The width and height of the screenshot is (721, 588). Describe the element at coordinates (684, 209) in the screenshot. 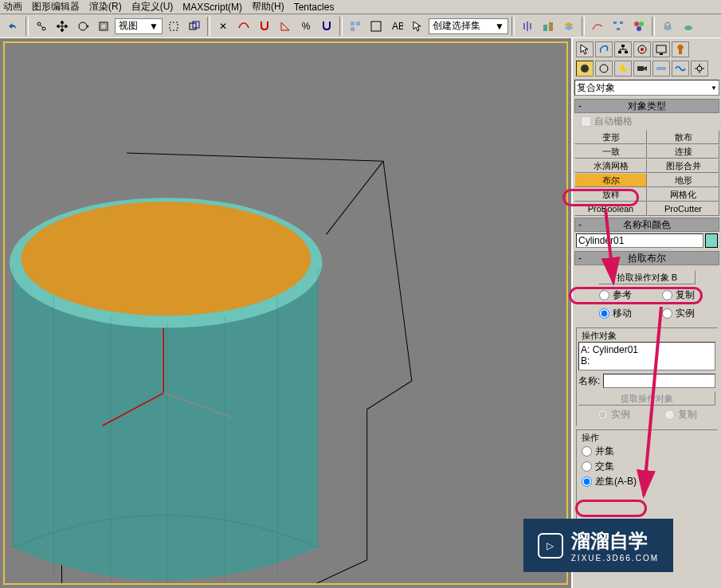

I see `procutter-button: ProCutter` at that location.